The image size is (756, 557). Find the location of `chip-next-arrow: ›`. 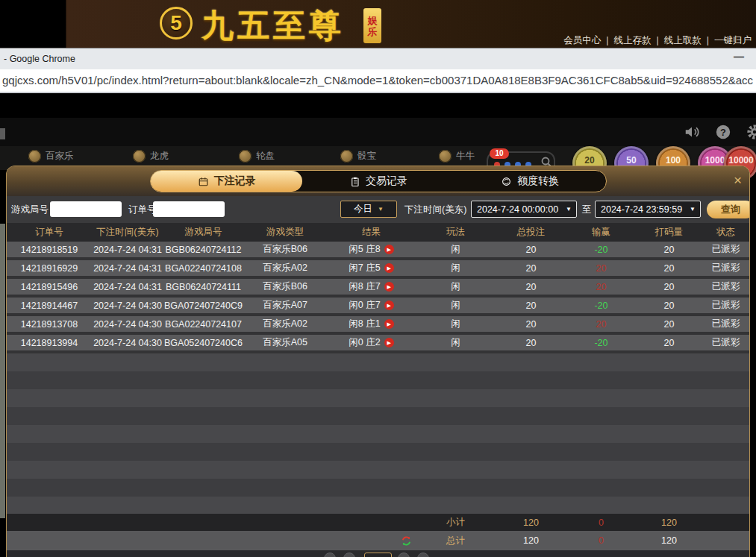

chip-next-arrow: › is located at coordinates (751, 160).